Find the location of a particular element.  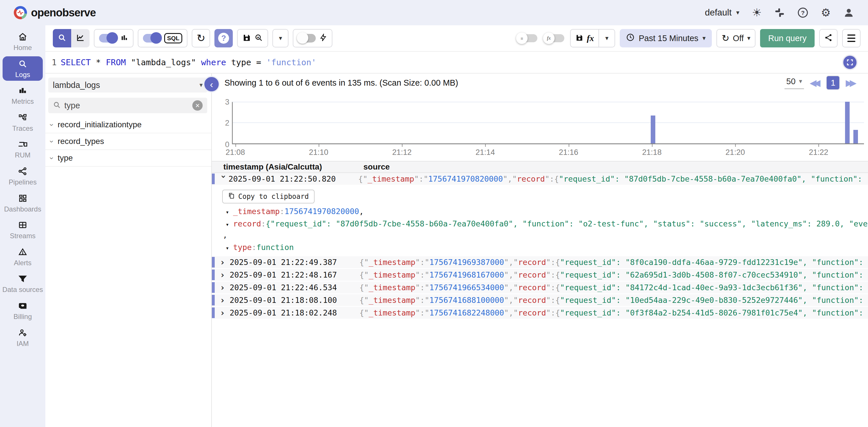

results-summary: Showing 1 to 6 out of 6 events in 135 ms… is located at coordinates (341, 83).